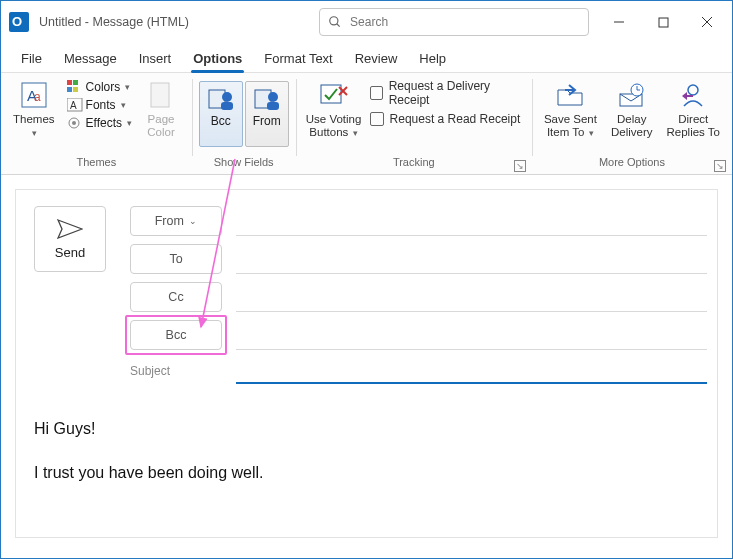 This screenshot has height=559, width=733. What do you see at coordinates (100, 87) in the screenshot?
I see `colors-button: Colors▾` at bounding box center [100, 87].